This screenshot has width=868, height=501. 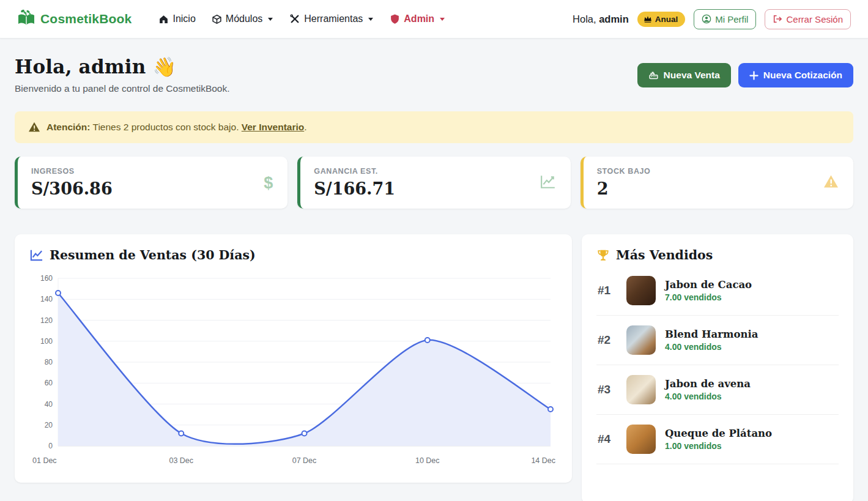 What do you see at coordinates (718, 439) in the screenshot?
I see `best-seller-row: #4 Queque de Plátano 1.00 vendidos` at bounding box center [718, 439].